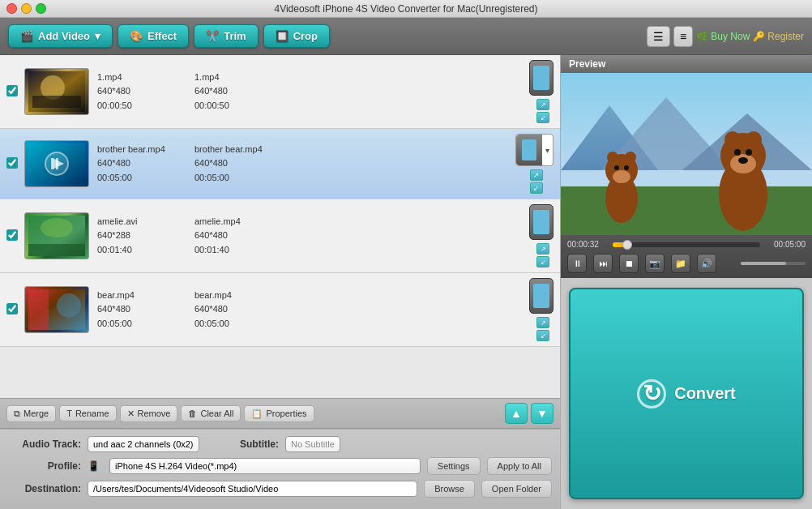 This screenshot has height=509, width=812. Describe the element at coordinates (26, 8) in the screenshot. I see `minimize-button` at that location.